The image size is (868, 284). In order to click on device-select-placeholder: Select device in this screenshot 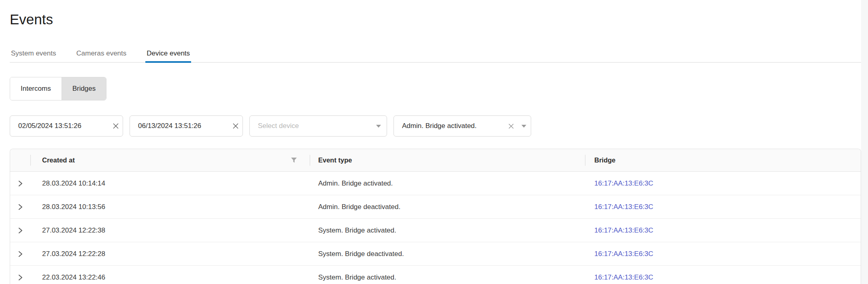, I will do `click(310, 126)`.